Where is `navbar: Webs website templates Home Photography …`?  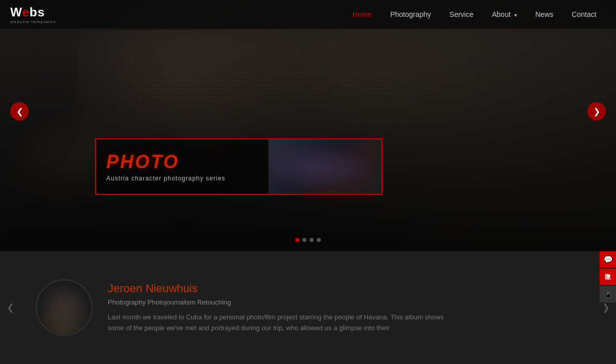 navbar: Webs website templates Home Photography … is located at coordinates (308, 14).